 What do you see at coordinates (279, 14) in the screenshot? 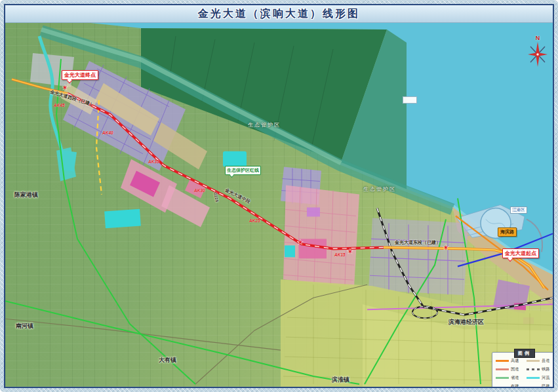
I see `page-title: 金光大道（滨响大道）线形图` at bounding box center [279, 14].